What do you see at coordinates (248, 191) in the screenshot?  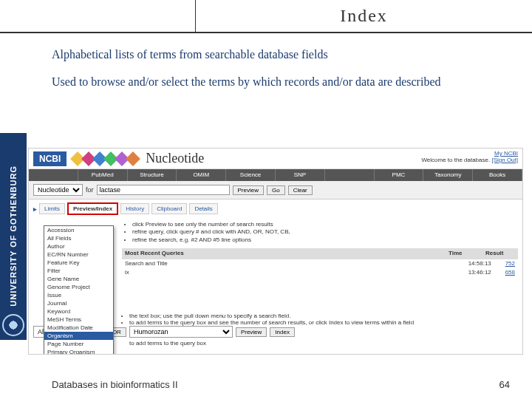 I see `preview-button: Preview` at bounding box center [248, 191].